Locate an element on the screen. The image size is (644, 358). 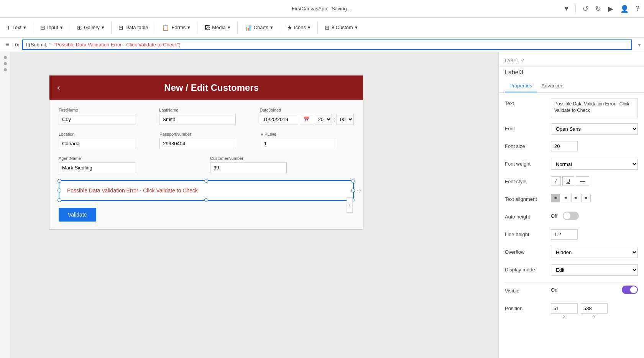
align-justify-button: ≡ is located at coordinates (586, 198).